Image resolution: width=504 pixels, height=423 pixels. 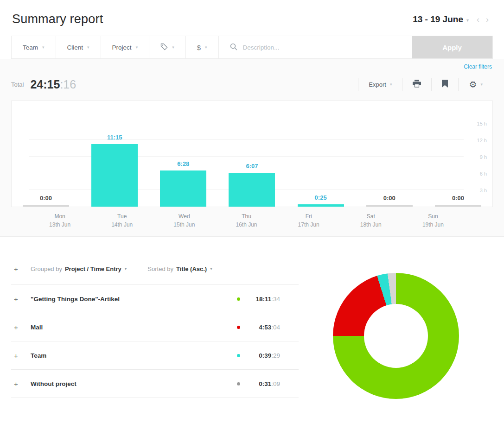 What do you see at coordinates (79, 47) in the screenshot?
I see `client-filter-dropdown: Client ▾` at bounding box center [79, 47].